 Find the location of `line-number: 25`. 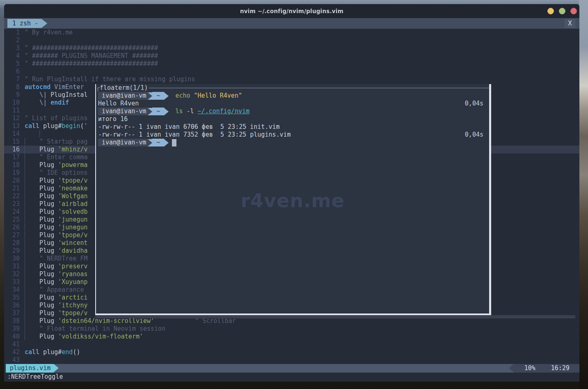

line-number: 25 is located at coordinates (12, 220).